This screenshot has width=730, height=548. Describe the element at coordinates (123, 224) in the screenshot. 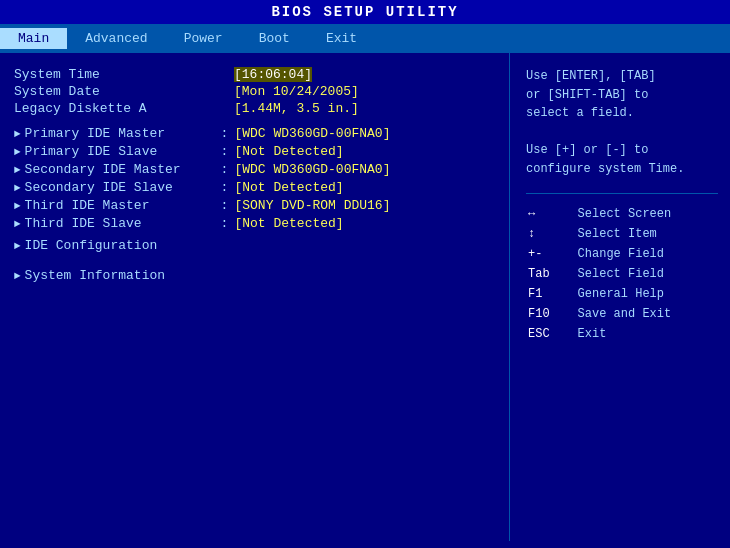

I see `third-ide-slave-label: Third IDE Slave` at that location.